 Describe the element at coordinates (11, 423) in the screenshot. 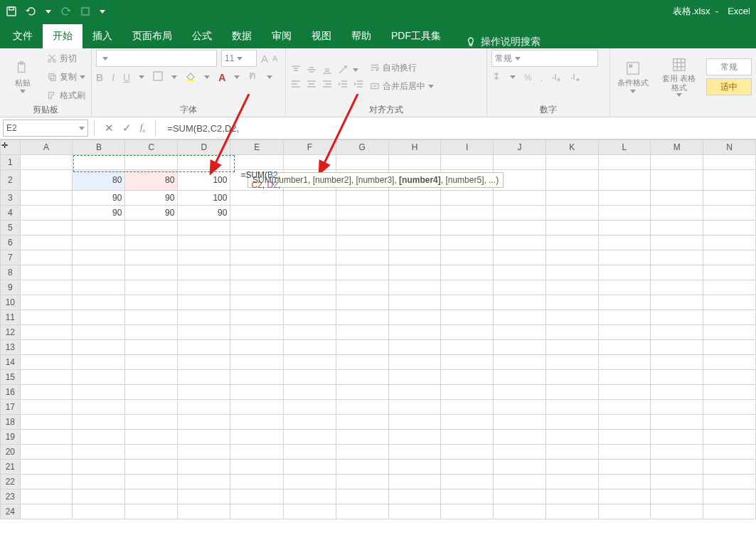

I see `row-header: 18` at that location.